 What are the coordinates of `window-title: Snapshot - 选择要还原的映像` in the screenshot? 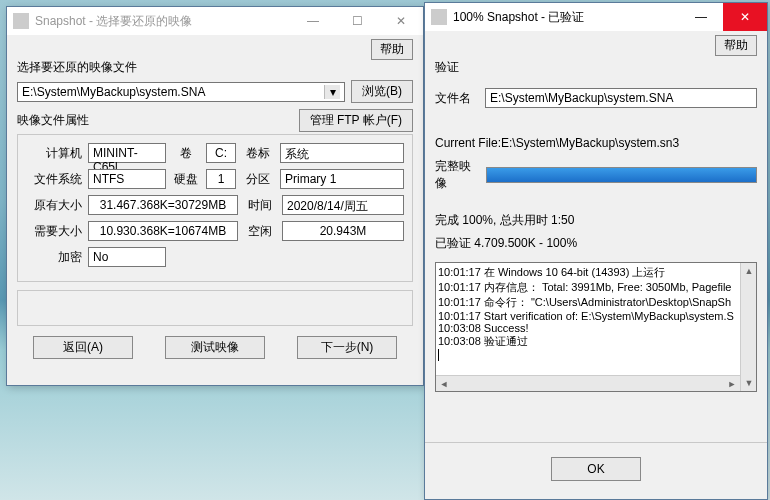 It's located at (163, 22).